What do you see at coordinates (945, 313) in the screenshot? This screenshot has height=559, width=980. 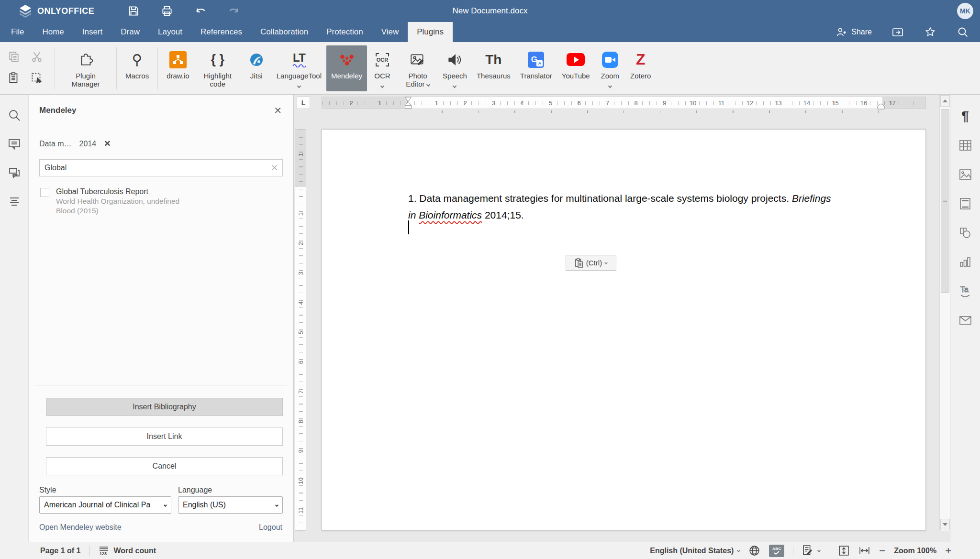 I see `vertical-scrollbar` at bounding box center [945, 313].